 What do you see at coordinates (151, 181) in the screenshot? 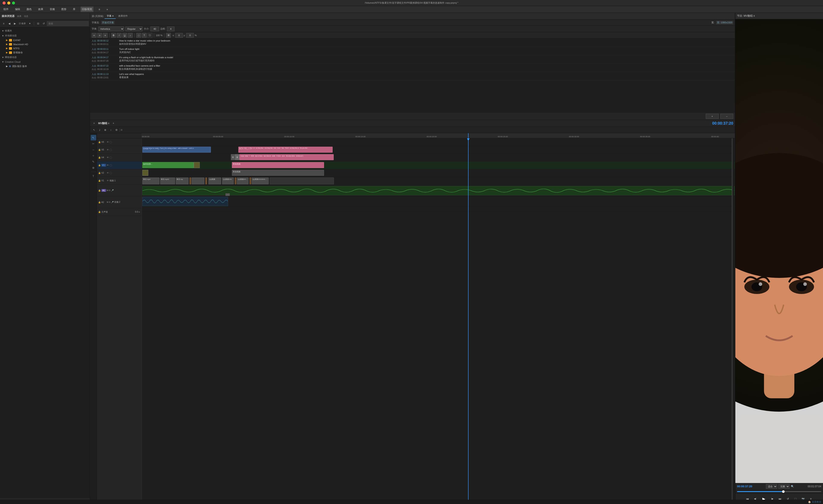
I see `clip-v1-1: 幕后.mp4` at bounding box center [151, 181].